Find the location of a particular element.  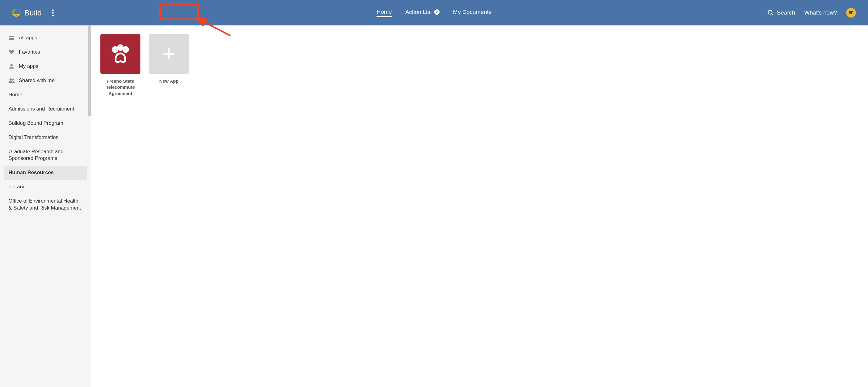

header-right-actions: Search What's new? EP is located at coordinates (811, 13).